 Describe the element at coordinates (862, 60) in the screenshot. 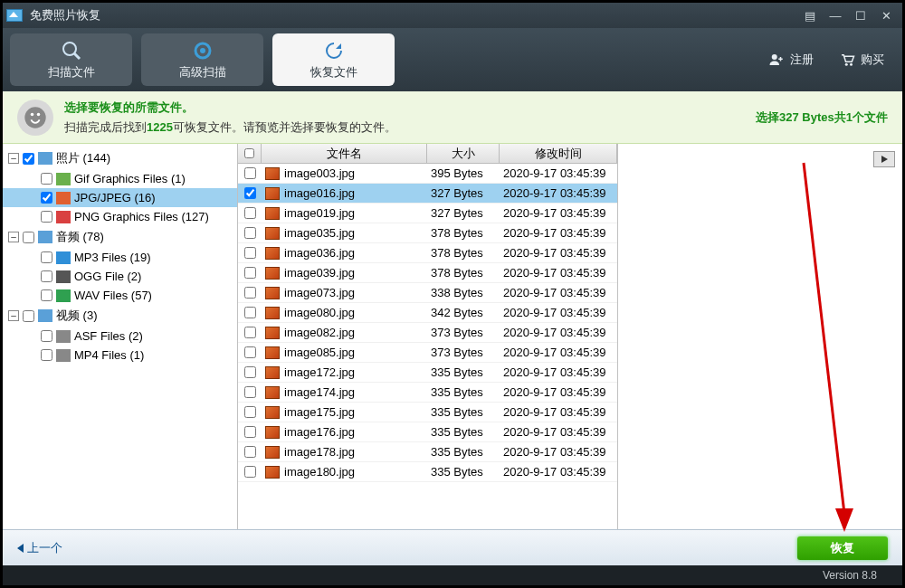

I see `buy-link: 购买` at that location.